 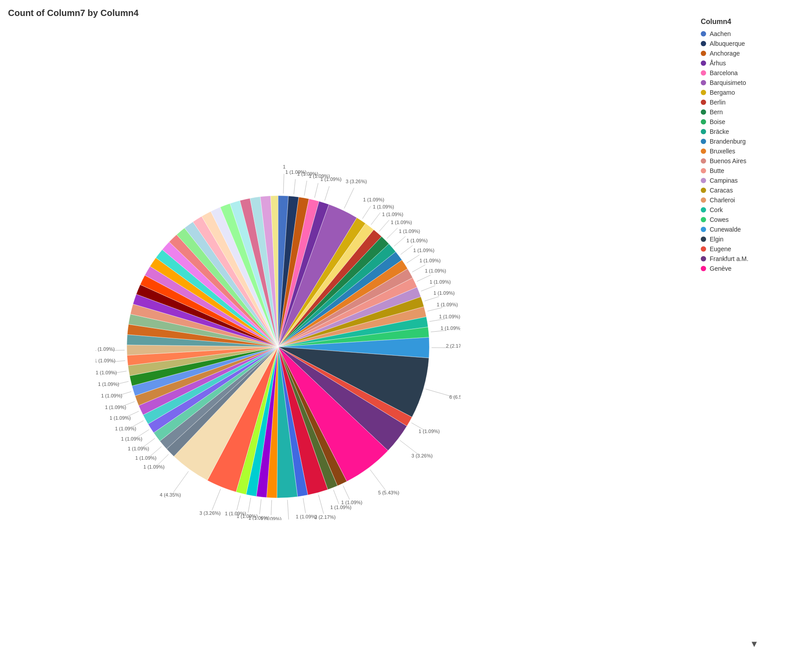 I want to click on pie-label: 4 (4.35%), so click(x=170, y=495).